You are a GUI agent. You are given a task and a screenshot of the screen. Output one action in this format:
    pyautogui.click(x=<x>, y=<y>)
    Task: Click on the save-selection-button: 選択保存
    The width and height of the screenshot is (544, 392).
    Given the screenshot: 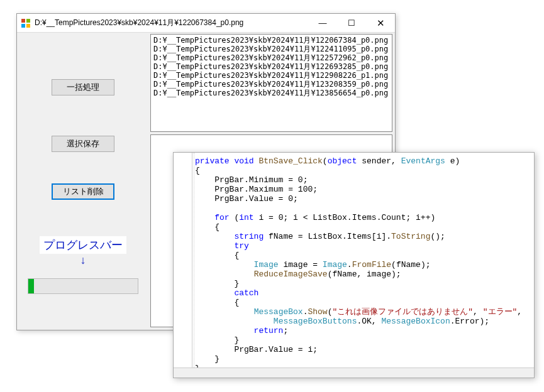 What is the action you would take?
    pyautogui.click(x=83, y=144)
    